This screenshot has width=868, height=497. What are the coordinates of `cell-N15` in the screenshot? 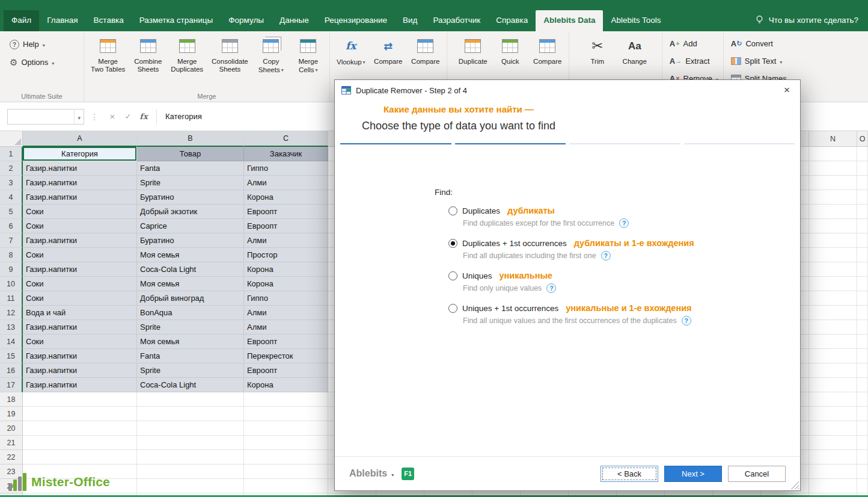 It's located at (833, 356).